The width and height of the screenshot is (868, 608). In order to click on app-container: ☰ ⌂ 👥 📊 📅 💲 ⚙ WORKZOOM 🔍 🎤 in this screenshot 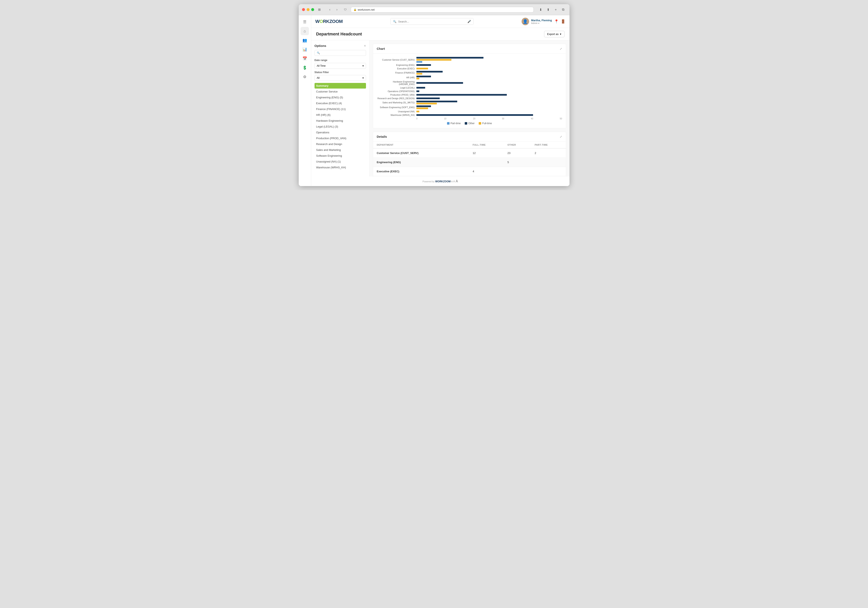, I will do `click(434, 101)`.